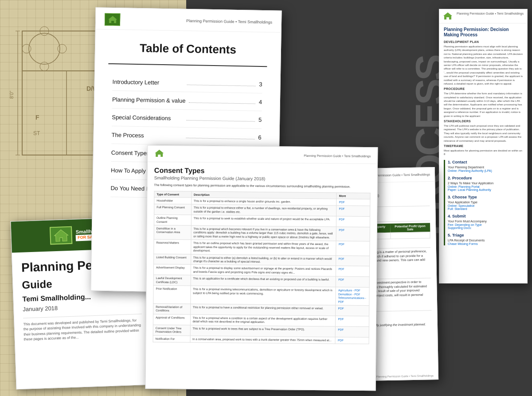  I want to click on consent-desc-cell: In a conservation area, proposed work to…, so click(263, 340).